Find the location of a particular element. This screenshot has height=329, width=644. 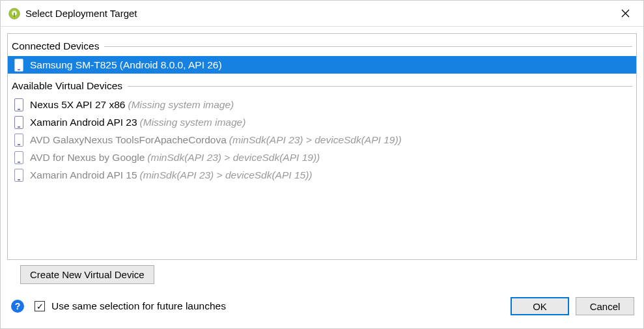

device-name: Samsung SM-T825 (Android 8.0.0, API 26) is located at coordinates (126, 65).